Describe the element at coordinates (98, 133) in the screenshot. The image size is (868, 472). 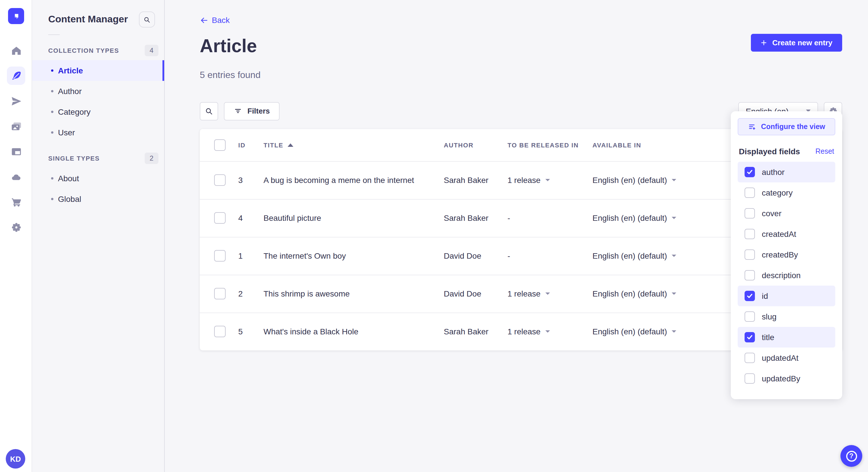
I see `sidebar-item-user: User` at that location.